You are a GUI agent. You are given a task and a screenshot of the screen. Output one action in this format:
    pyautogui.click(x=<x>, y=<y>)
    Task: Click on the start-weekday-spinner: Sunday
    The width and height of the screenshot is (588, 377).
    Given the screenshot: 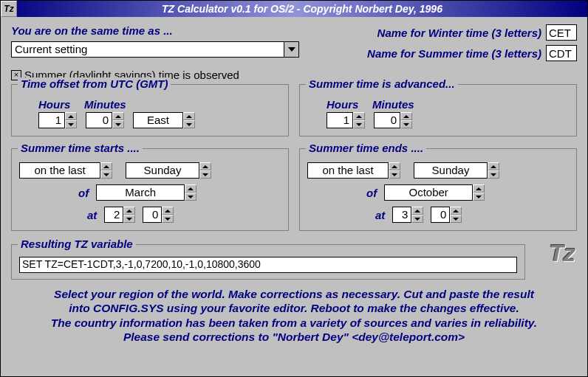 What is the action you would take?
    pyautogui.click(x=170, y=170)
    